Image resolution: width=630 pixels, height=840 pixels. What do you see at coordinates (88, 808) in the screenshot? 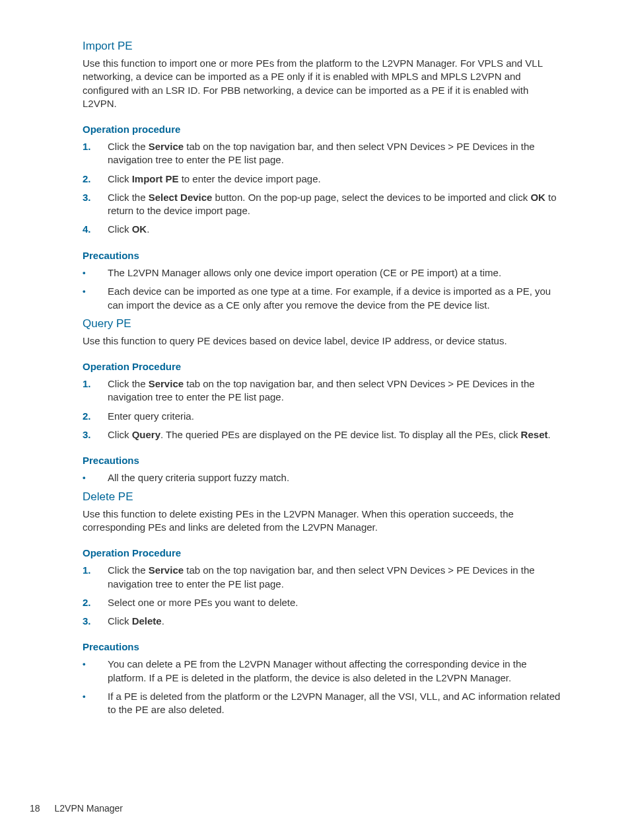
I see `chapter-title: L2VPN Manager` at bounding box center [88, 808].